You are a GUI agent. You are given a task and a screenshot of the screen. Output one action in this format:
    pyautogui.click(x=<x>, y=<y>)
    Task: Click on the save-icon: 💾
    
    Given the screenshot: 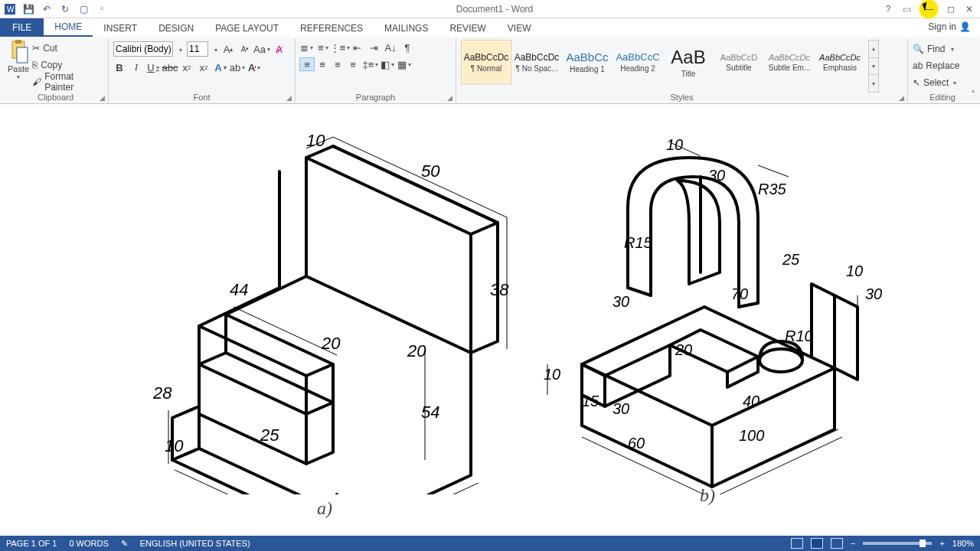 What is the action you would take?
    pyautogui.click(x=28, y=9)
    